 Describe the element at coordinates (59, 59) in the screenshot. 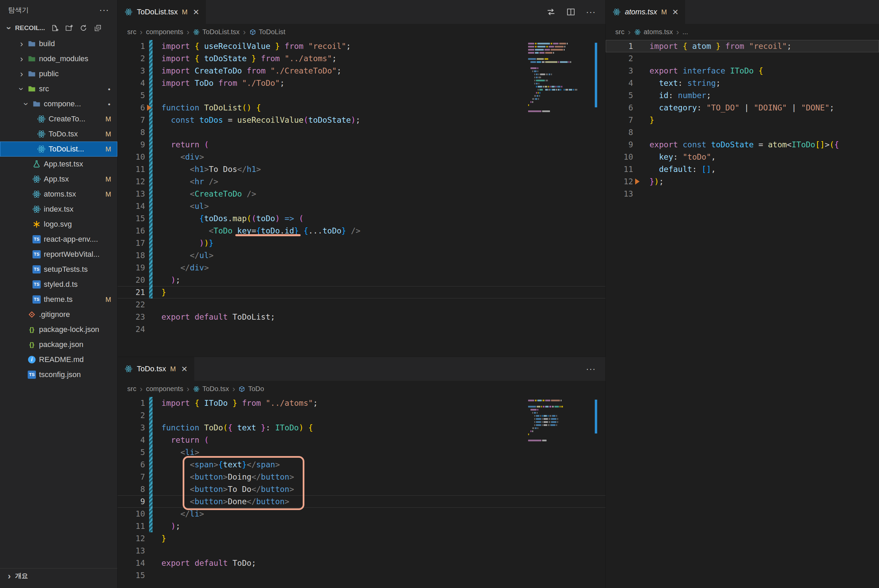

I see `tree-item-node-modules: ›node_modules` at that location.